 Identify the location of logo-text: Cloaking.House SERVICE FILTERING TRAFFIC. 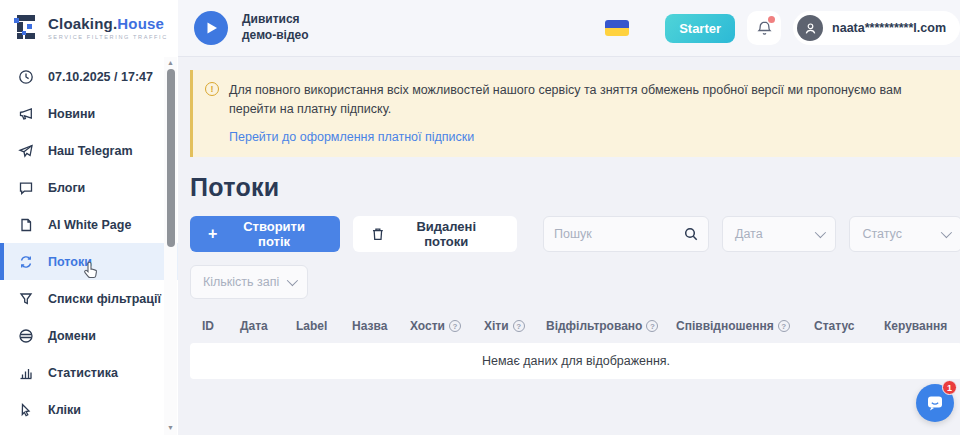
(108, 28).